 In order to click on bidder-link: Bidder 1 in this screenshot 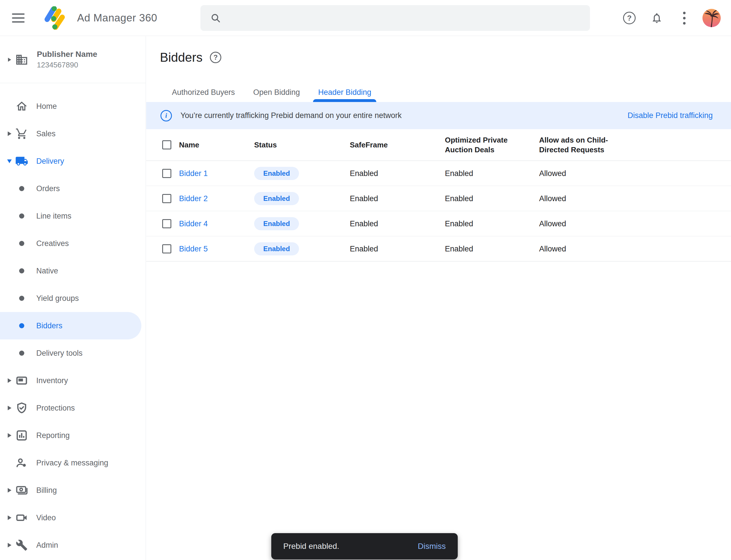, I will do `click(193, 173)`.